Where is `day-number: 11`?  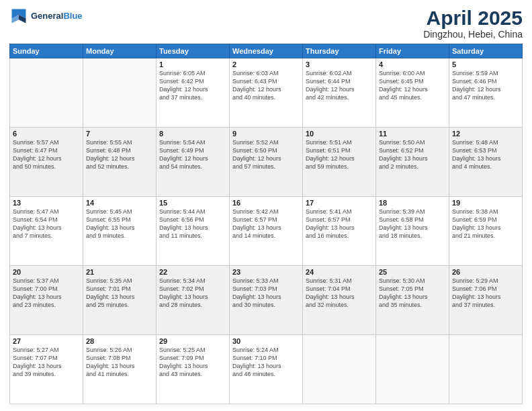
day-number: 11 is located at coordinates (412, 134).